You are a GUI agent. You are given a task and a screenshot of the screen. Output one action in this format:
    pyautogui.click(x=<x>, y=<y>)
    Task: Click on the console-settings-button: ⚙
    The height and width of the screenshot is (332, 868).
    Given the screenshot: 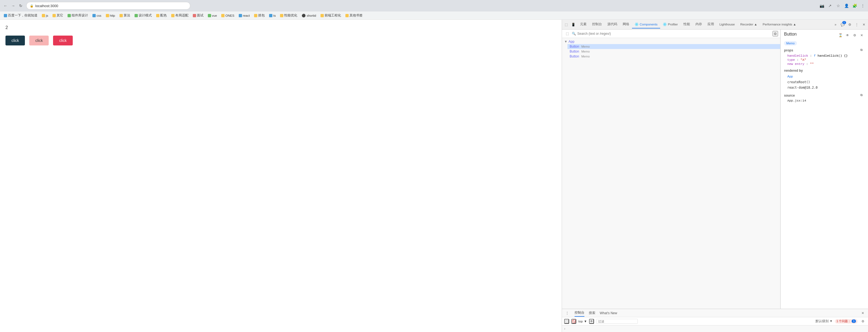 What is the action you would take?
    pyautogui.click(x=863, y=321)
    